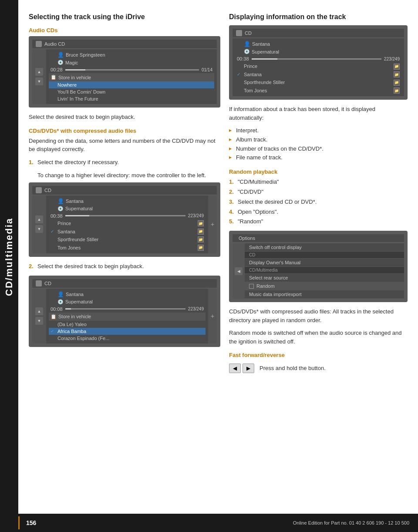 The image size is (418, 532). What do you see at coordinates (131, 92) in the screenshot?
I see `screen1-track-comin: You'll Be Comin' Down` at bounding box center [131, 92].